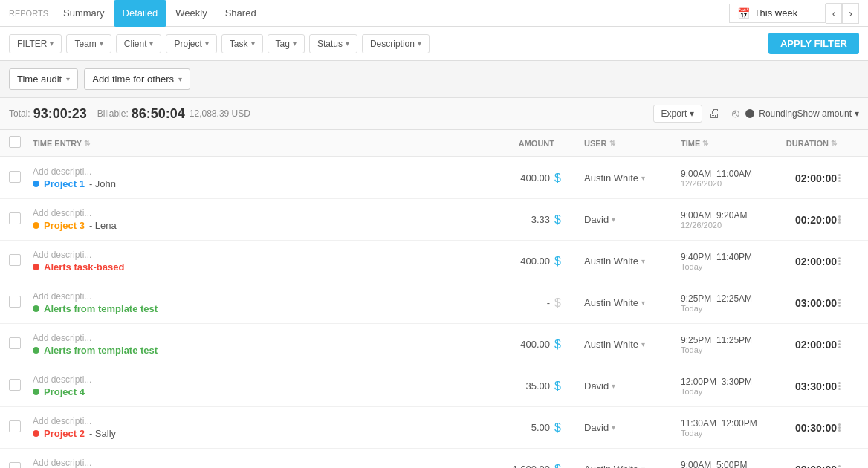 This screenshot has height=468, width=868. What do you see at coordinates (434, 303) in the screenshot?
I see `table-row: Add descripti... Alerts from template te…` at bounding box center [434, 303].